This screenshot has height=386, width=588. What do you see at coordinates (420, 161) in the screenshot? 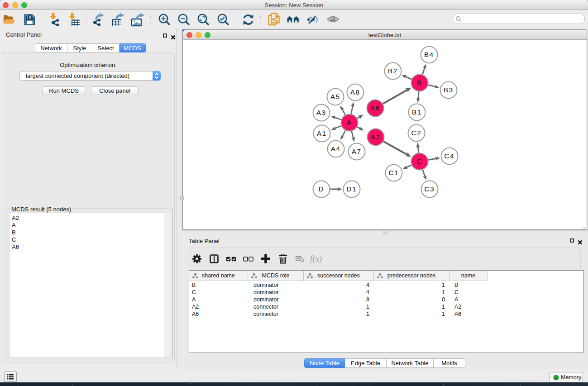
I see `svg-text: C` at bounding box center [420, 161].